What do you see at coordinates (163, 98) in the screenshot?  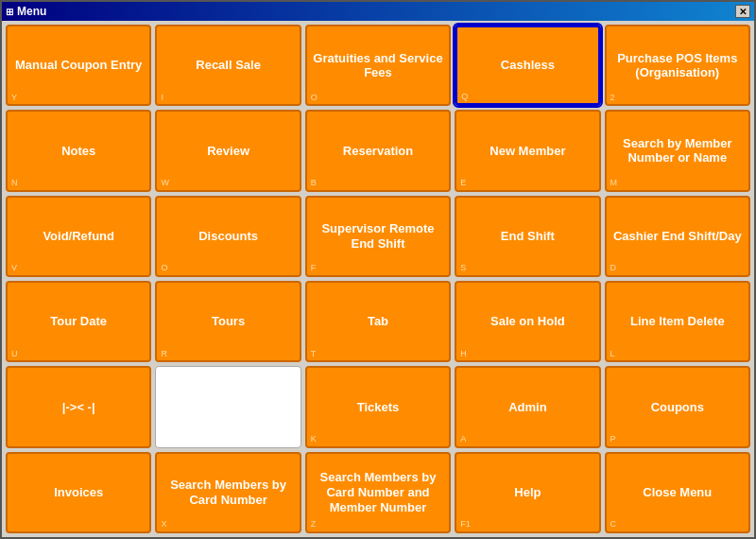 I see `recall-sale-key: I` at bounding box center [163, 98].